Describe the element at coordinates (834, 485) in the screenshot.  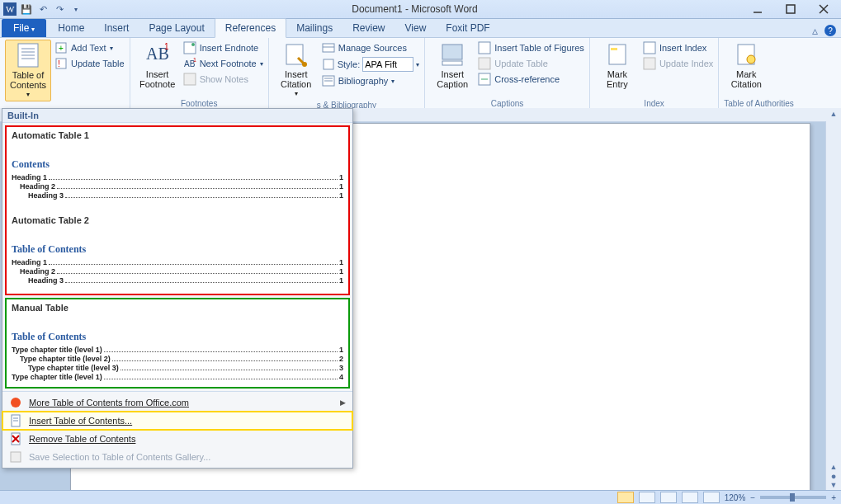
I see `object-browse-down-icon: ▼` at that location.